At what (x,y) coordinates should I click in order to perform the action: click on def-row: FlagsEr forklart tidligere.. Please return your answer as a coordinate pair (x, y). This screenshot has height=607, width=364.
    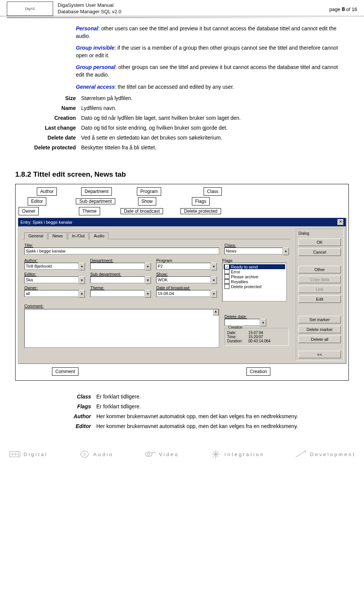
    Looking at the image, I should click on (186, 406).